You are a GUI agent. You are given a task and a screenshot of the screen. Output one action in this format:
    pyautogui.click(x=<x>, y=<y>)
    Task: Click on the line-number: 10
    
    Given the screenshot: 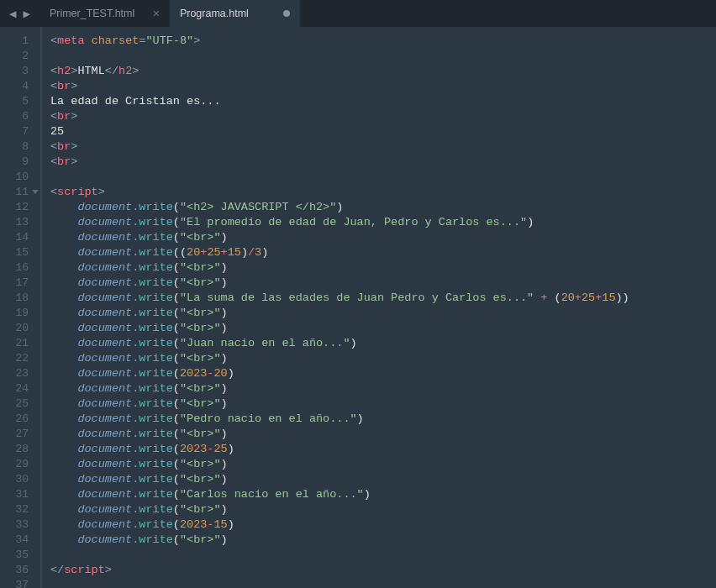 What is the action you would take?
    pyautogui.click(x=20, y=177)
    